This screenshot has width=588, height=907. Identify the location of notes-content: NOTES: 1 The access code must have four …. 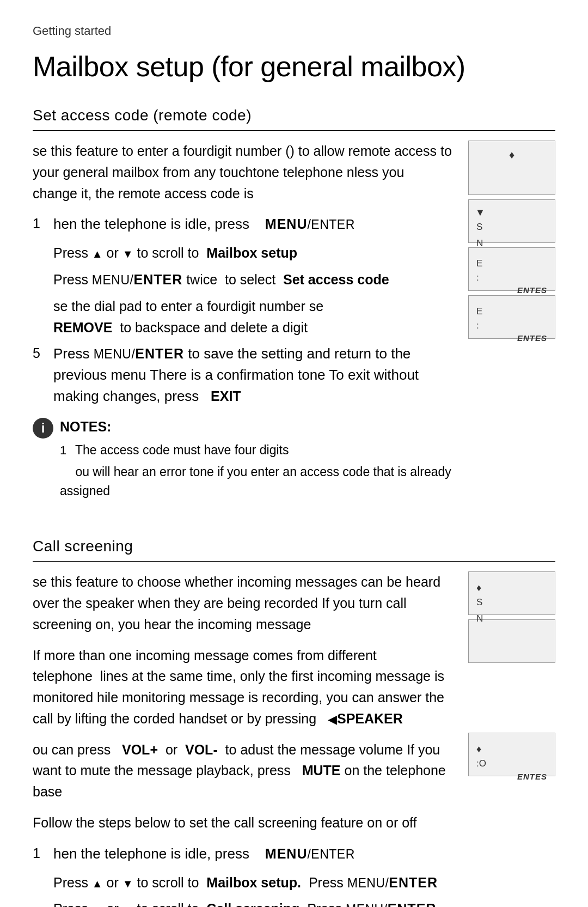
(256, 460).